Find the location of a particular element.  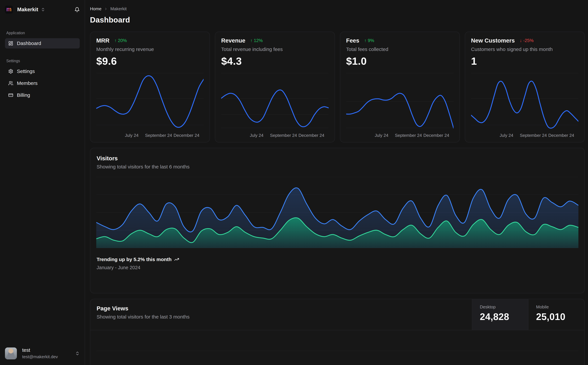

breadcrumb-current: Makerkit is located at coordinates (118, 9).